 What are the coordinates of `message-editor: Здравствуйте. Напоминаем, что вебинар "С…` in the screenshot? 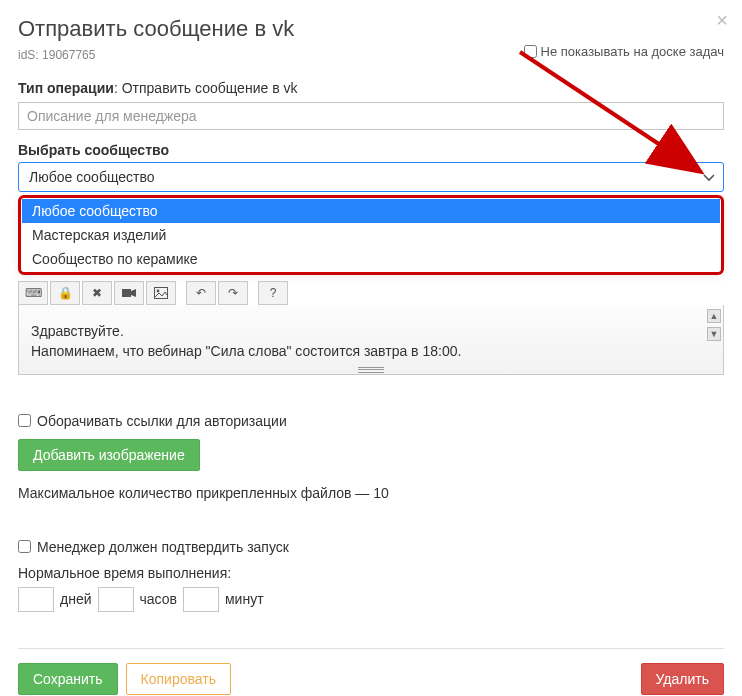 It's located at (371, 340).